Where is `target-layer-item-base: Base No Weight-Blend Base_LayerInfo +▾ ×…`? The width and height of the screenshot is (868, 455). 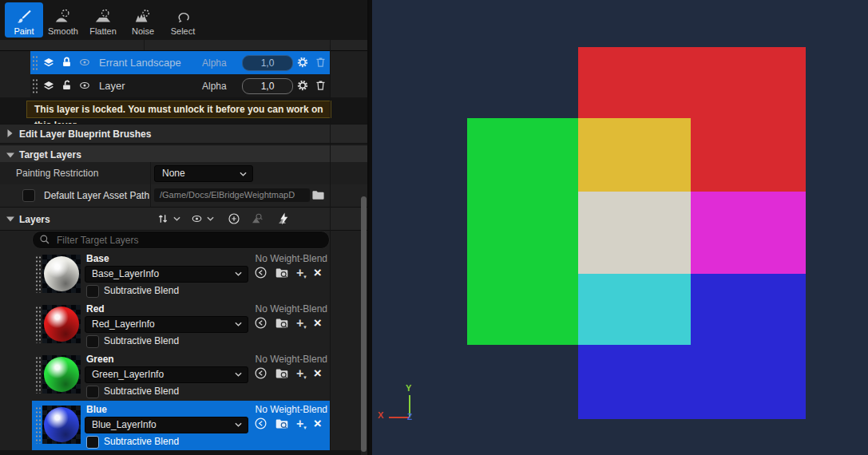 target-layer-item-base: Base No Weight-Blend Base_LayerInfo +▾ ×… is located at coordinates (184, 275).